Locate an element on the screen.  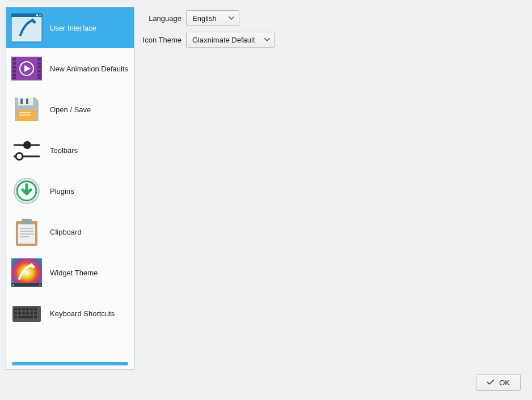
language-select: English is located at coordinates (213, 18).